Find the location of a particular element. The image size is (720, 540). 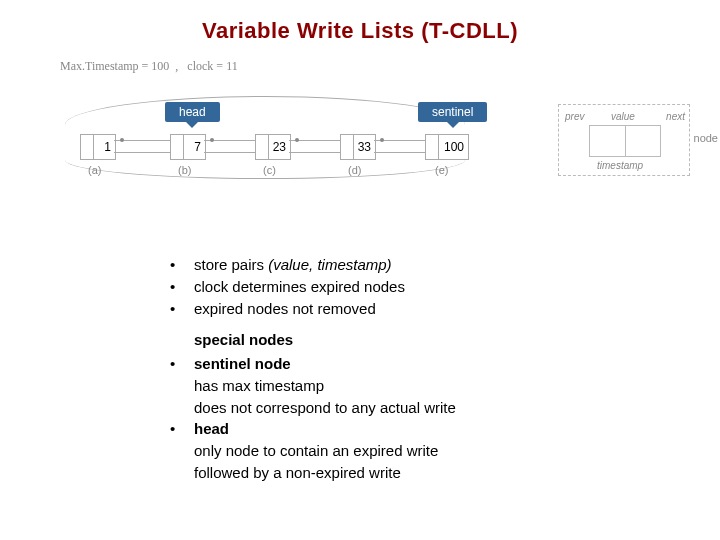

bullet-row: • store pairs (value, timestamp) is located at coordinates (445, 265).